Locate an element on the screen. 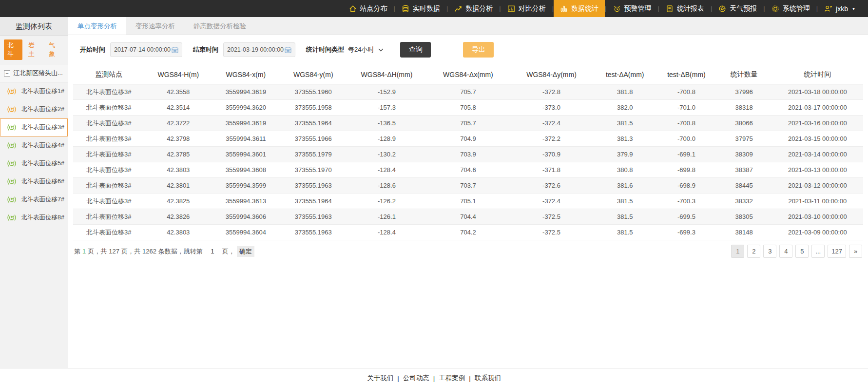  table-cell: 38309 is located at coordinates (744, 155).